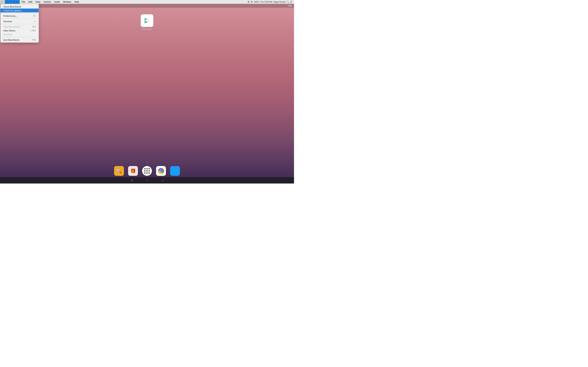 The height and width of the screenshot is (367, 588). Describe the element at coordinates (147, 2) in the screenshot. I see `menu-bar:  BlueStacks File Edit View Actions Audi…` at that location.